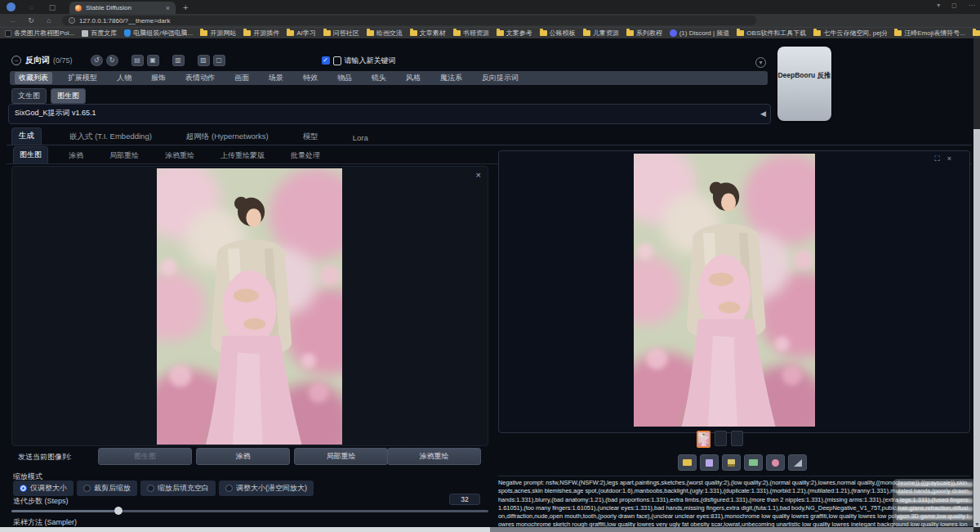 The height and width of the screenshot is (532, 980). I want to click on radio-just-resize: 仅调整大小, so click(43, 489).